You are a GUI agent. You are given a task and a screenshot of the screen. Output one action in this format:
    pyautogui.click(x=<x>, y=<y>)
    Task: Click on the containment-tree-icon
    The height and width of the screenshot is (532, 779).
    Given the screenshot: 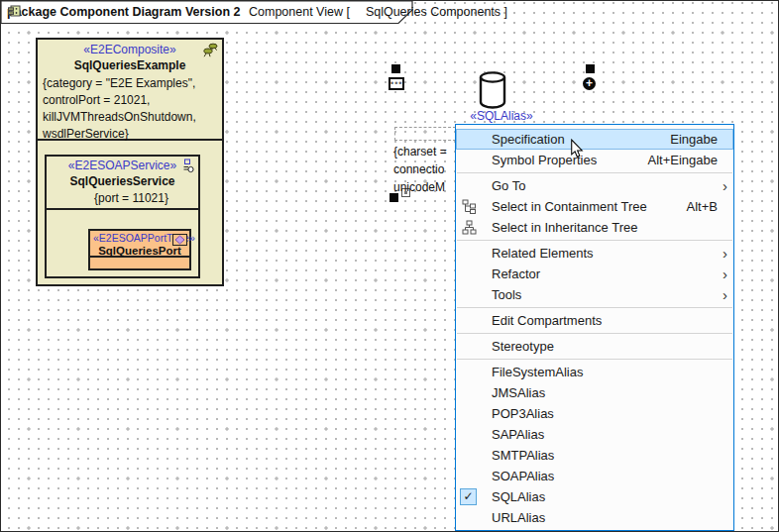 What is the action you would take?
    pyautogui.click(x=474, y=206)
    